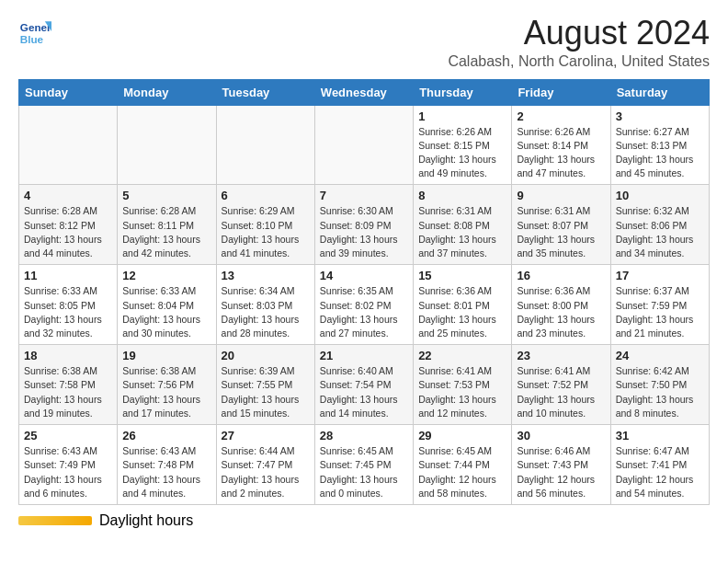 The width and height of the screenshot is (728, 563). Describe the element at coordinates (166, 195) in the screenshot. I see `day-number: 5` at that location.